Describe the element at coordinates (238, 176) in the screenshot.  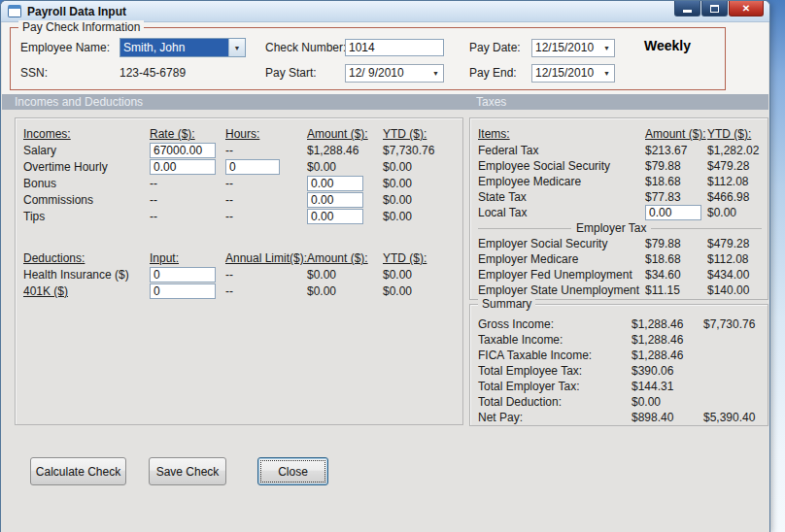
I see `incomes-table: Incomes: Rate ($): Hours: Amount ($): YT…` at that location.